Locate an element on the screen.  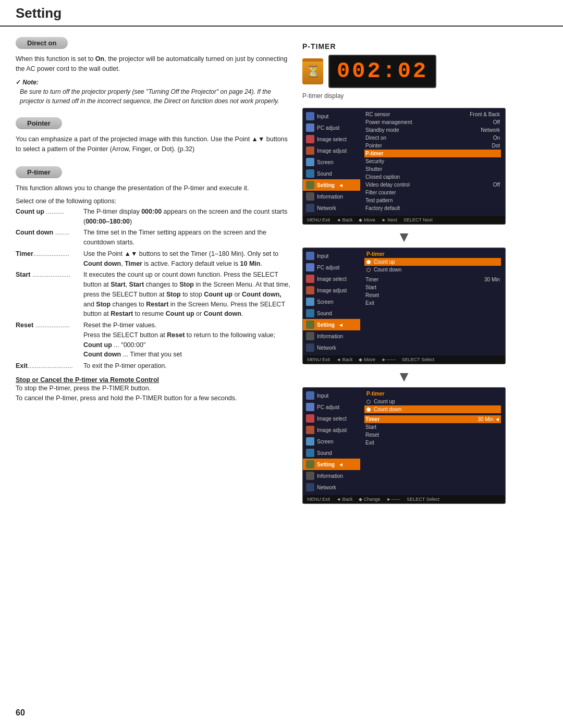
menu1-pcadjust: PC adjust is located at coordinates (332, 128).